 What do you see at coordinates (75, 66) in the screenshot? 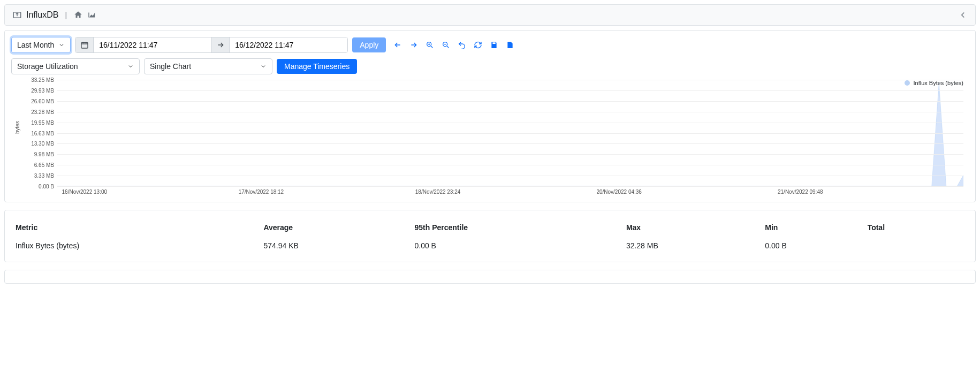
I see `metric-select: Storage Utilization` at bounding box center [75, 66].